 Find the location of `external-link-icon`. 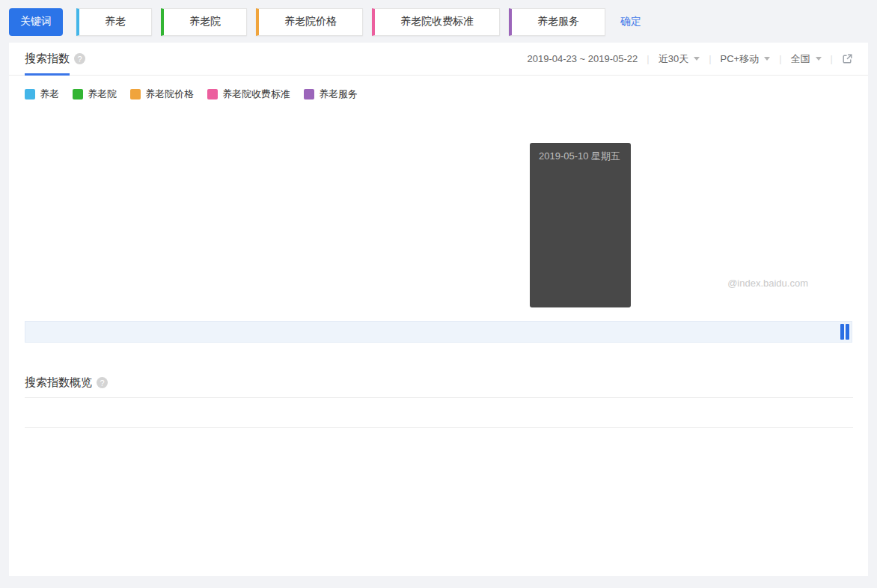

external-link-icon is located at coordinates (847, 58).